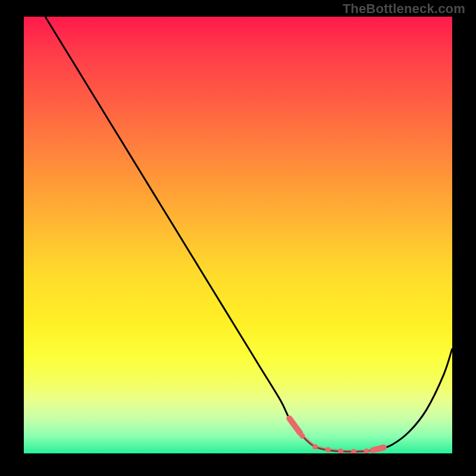 The image size is (476, 476). Describe the element at coordinates (404, 9) in the screenshot. I see `watermark-text: TheBottleneck.com` at that location.